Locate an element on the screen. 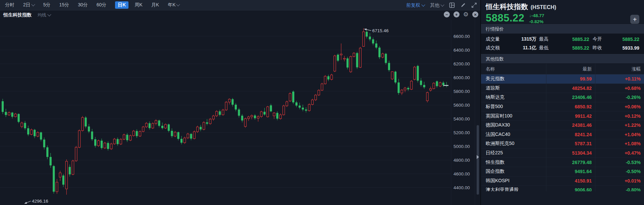 This screenshot has width=644, height=205. current-price: 5885.22 is located at coordinates (505, 18).